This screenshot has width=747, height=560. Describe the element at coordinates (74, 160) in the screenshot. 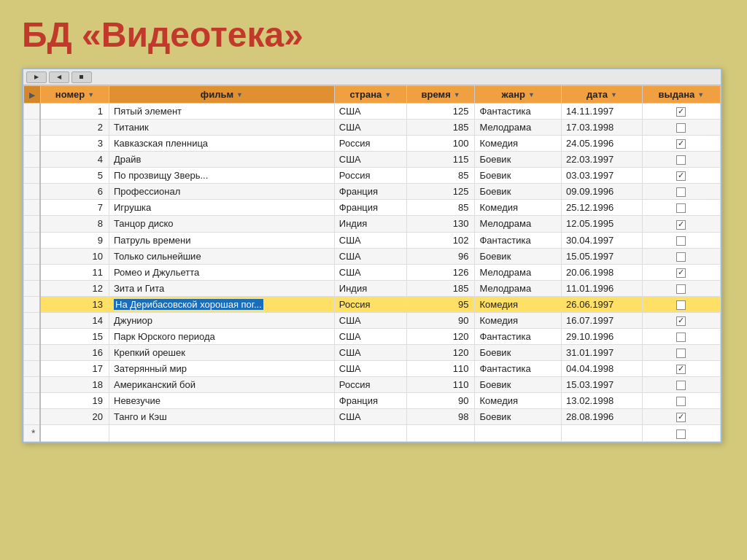

I see `cell-id: 4` at that location.